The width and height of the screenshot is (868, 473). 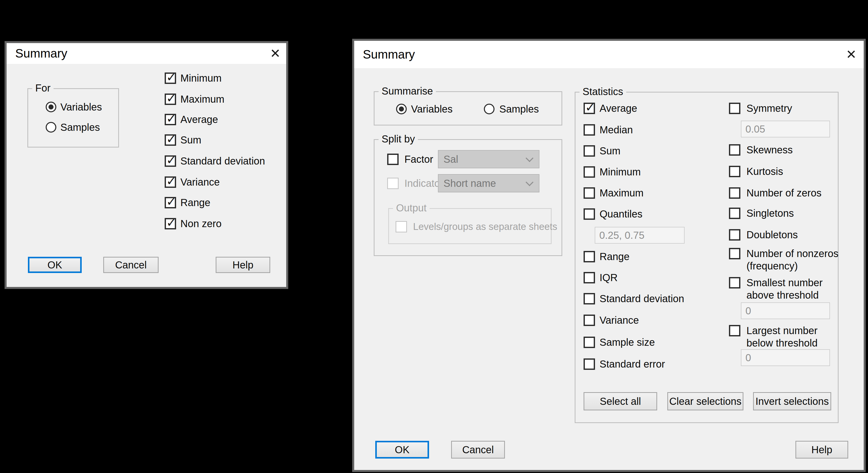 What do you see at coordinates (470, 226) in the screenshot?
I see `output-group: Output Levels/groups as separate sheets` at bounding box center [470, 226].